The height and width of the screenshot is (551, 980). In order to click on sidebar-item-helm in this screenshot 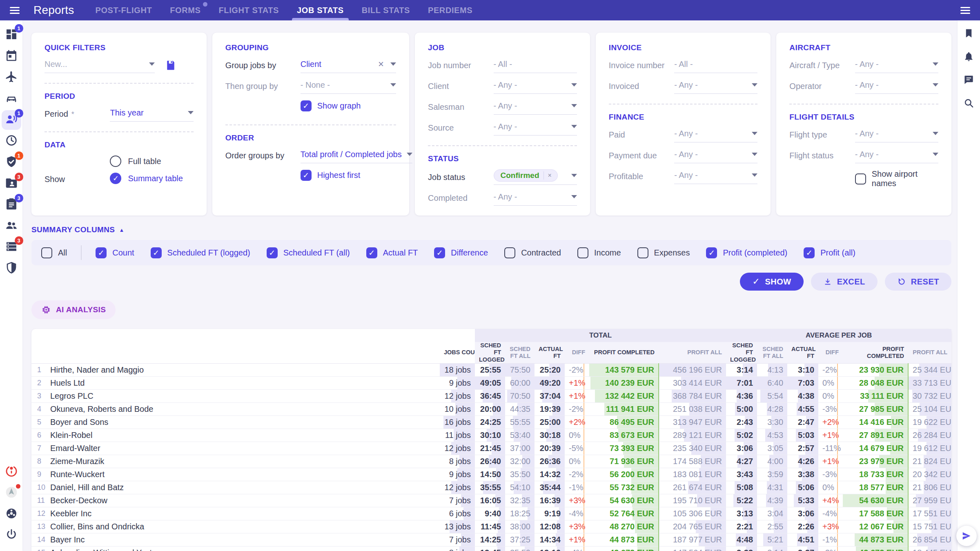, I will do `click(11, 514)`.